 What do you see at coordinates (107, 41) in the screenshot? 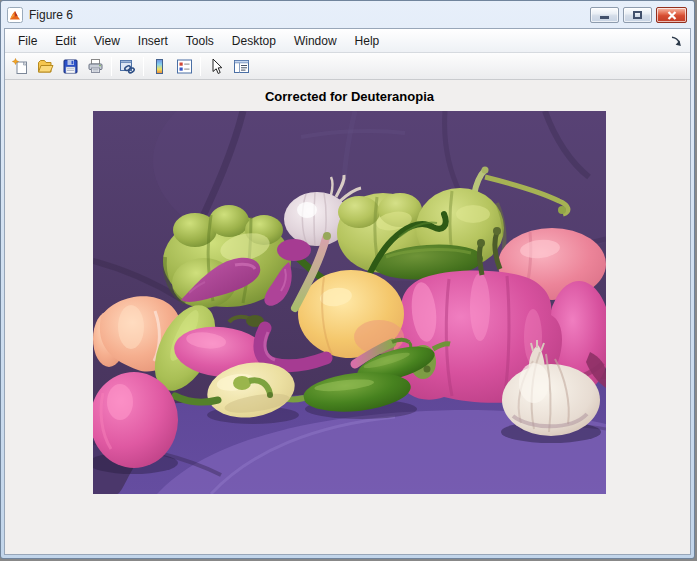
I see `menu-view: View` at bounding box center [107, 41].